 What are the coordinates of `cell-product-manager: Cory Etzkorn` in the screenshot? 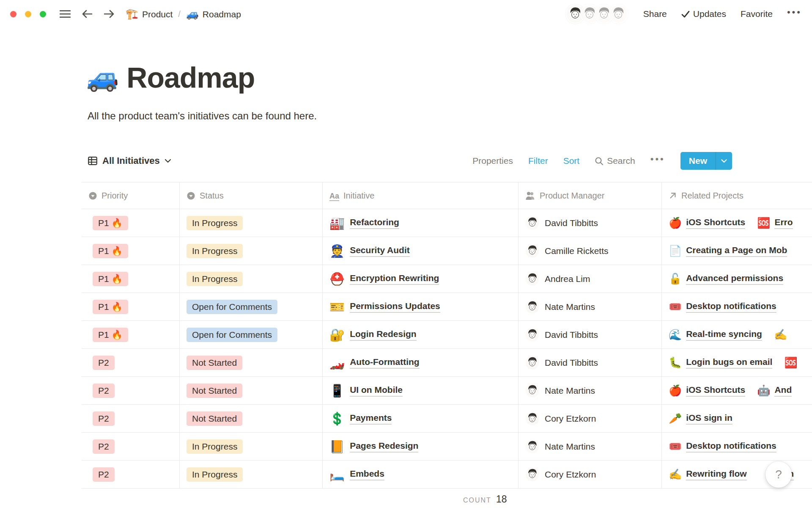 It's located at (590, 474).